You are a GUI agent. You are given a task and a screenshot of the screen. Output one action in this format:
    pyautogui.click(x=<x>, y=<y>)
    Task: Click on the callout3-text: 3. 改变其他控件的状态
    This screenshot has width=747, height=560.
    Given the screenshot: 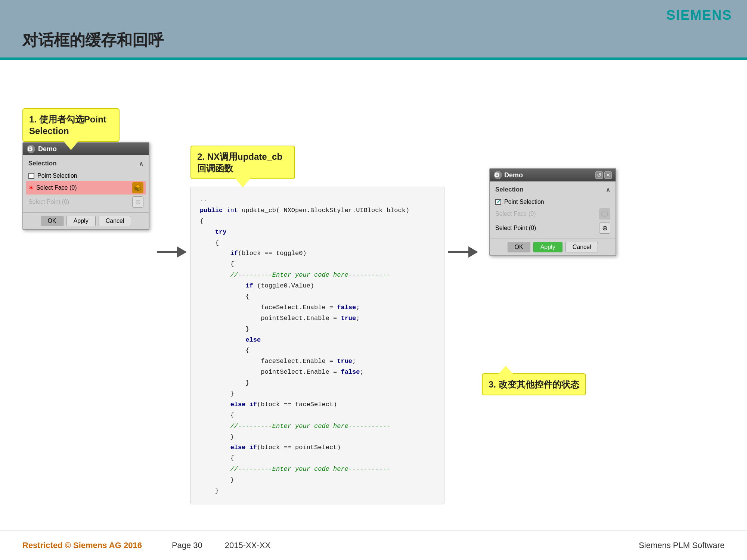 What is the action you would take?
    pyautogui.click(x=534, y=385)
    